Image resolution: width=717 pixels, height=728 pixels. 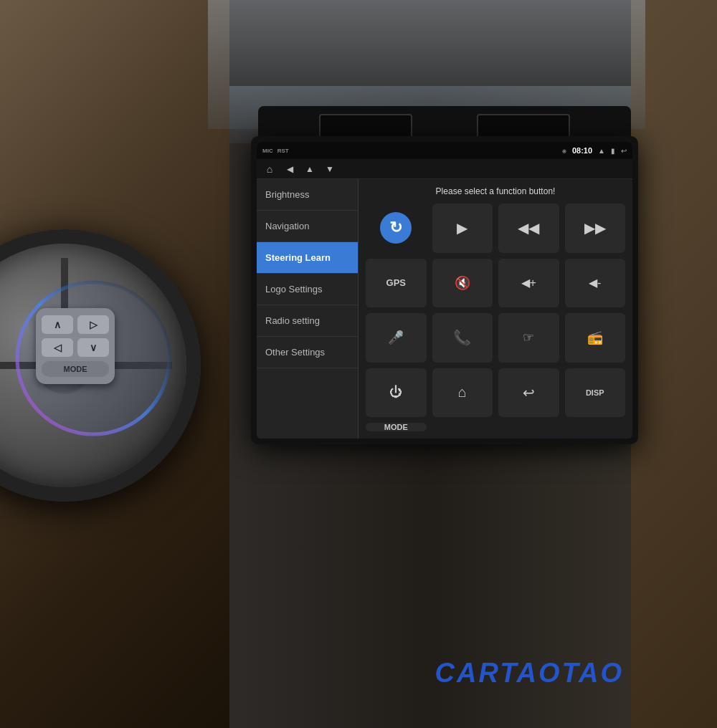 What do you see at coordinates (283, 150) in the screenshot?
I see `rst-label: RST` at bounding box center [283, 150].